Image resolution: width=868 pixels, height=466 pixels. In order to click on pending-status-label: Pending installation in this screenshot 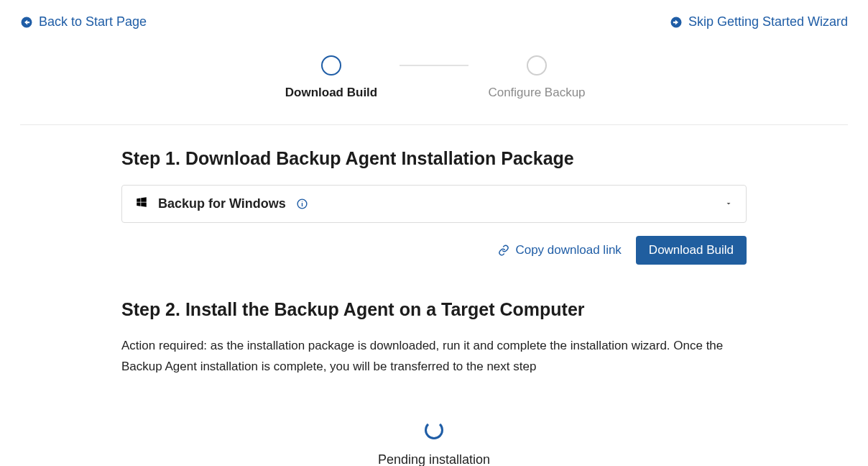, I will do `click(434, 459)`.